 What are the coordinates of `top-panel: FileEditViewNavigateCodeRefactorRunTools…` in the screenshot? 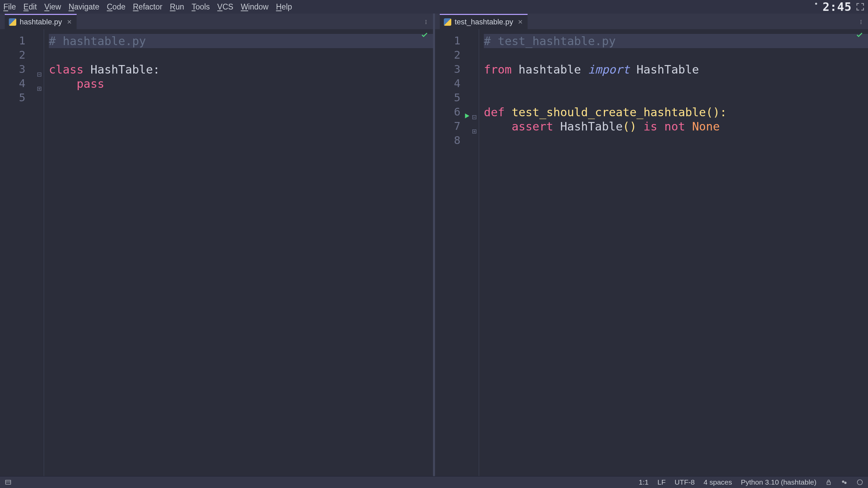 It's located at (434, 7).